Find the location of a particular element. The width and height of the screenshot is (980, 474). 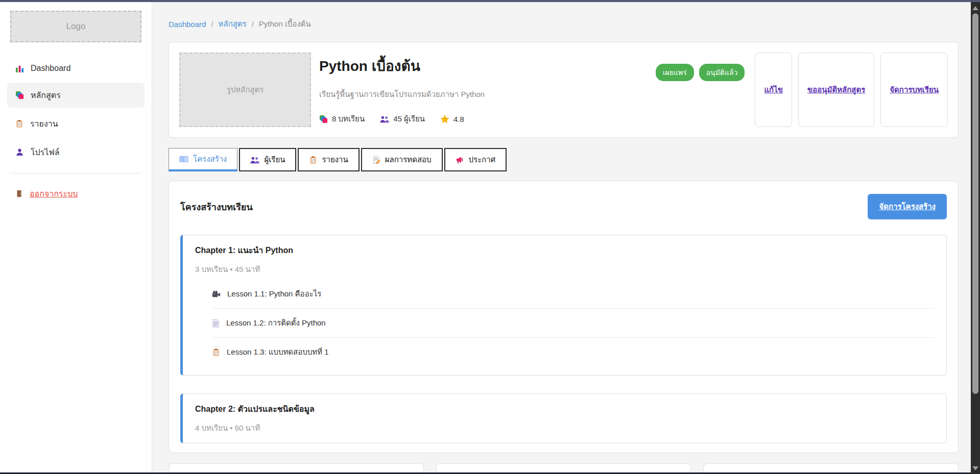

logout-label: ออกจากระบบ is located at coordinates (54, 194).